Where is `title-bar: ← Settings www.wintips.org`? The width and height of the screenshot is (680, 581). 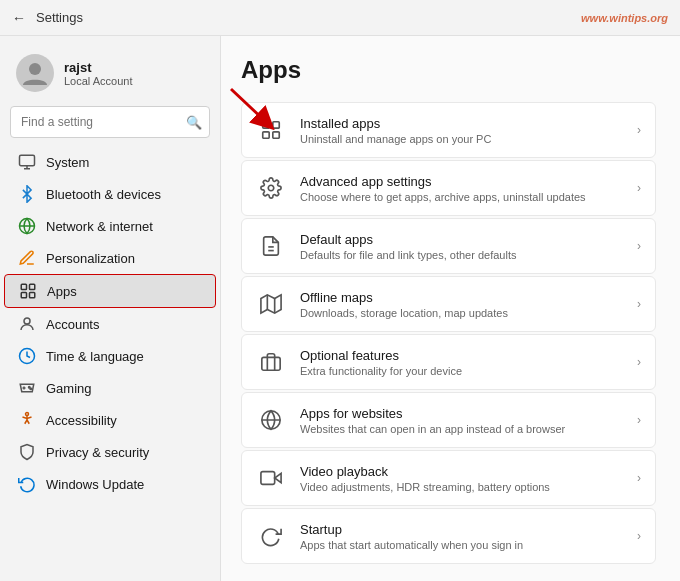 title-bar: ← Settings www.wintips.org is located at coordinates (340, 18).